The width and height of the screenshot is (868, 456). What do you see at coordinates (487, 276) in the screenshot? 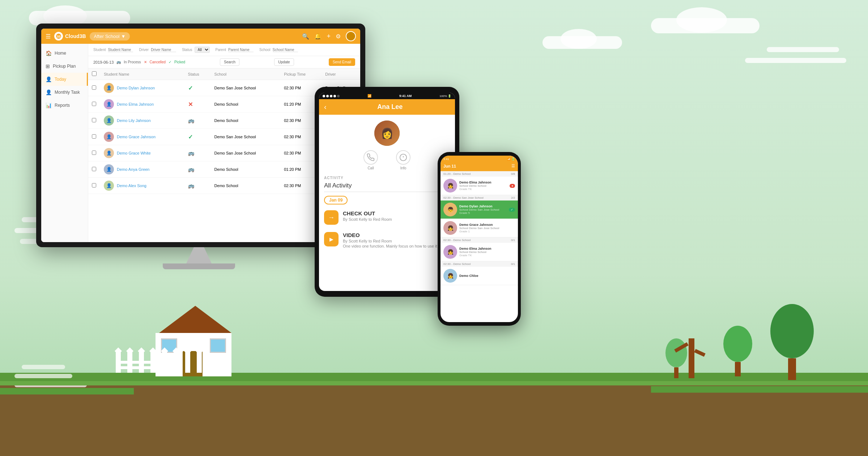
I see `chloe-info: Demo Chloe` at bounding box center [487, 276].